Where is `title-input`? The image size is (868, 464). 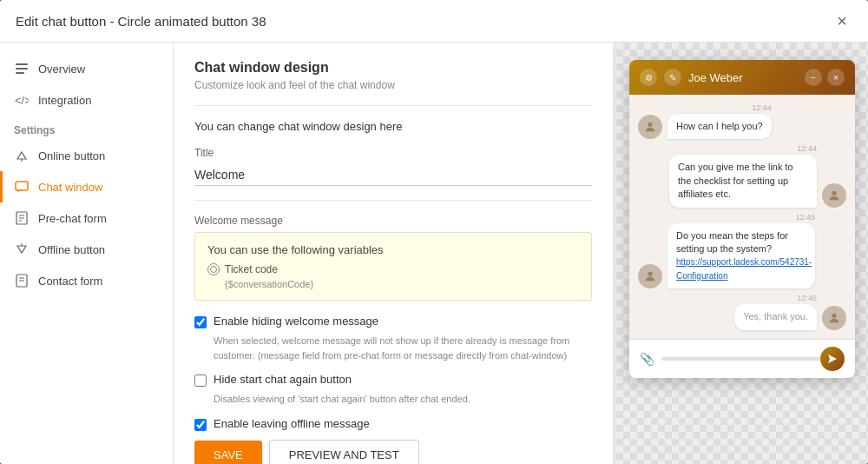 title-input is located at coordinates (393, 176).